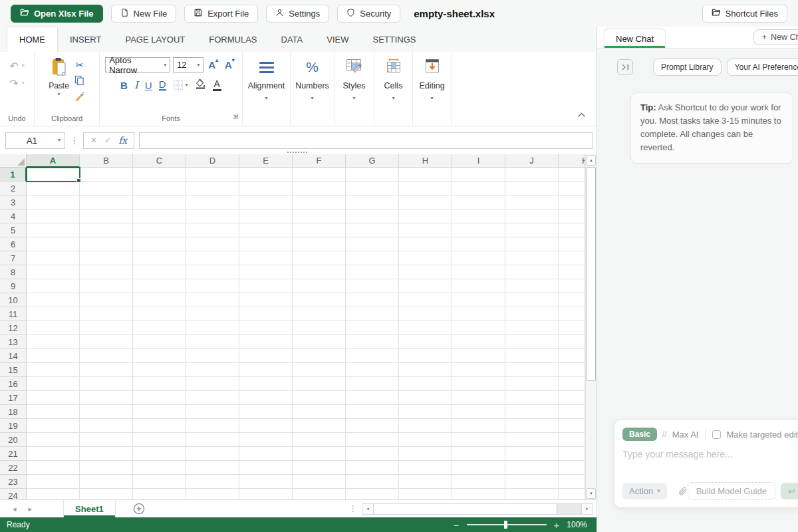 This screenshot has width=798, height=532. Describe the element at coordinates (572, 273) in the screenshot. I see `cell-k8` at that location.